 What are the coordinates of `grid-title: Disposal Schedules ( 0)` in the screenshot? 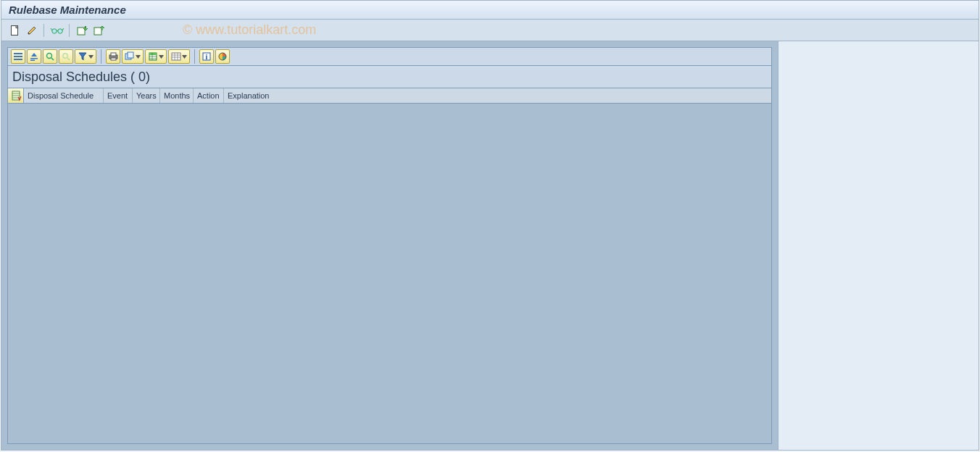 It's located at (390, 77).